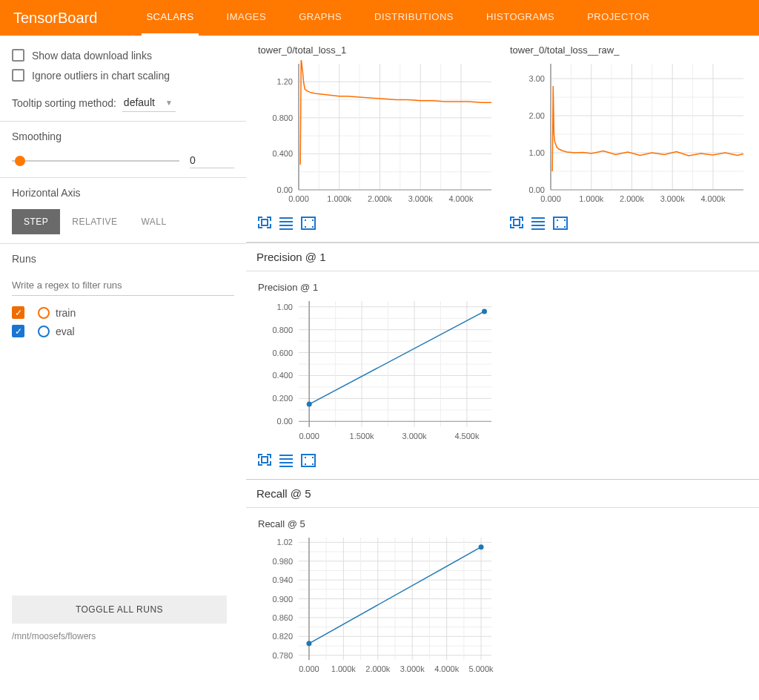  Describe the element at coordinates (123, 322) in the screenshot. I see `runs-list: ✓train✓eval` at that location.